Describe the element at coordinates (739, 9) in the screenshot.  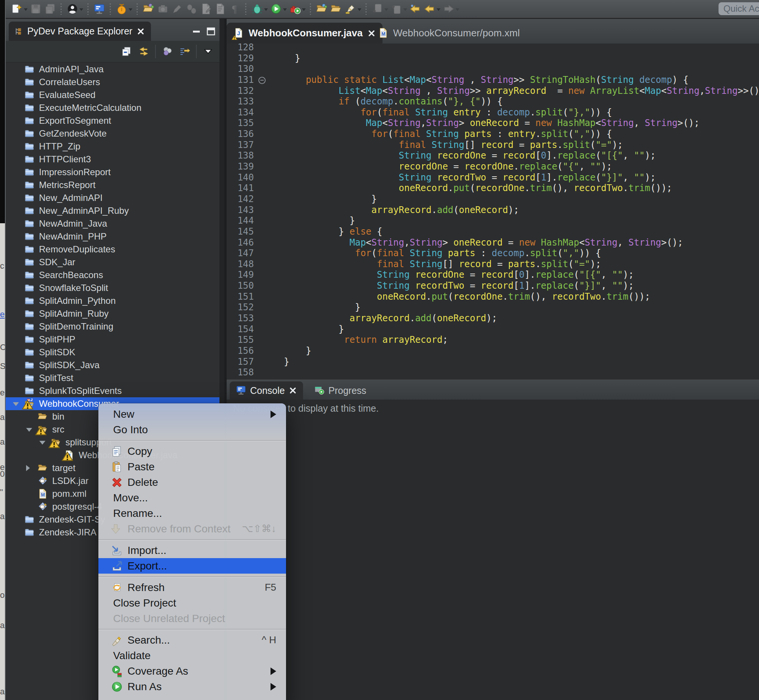
I see `quick-access-input: Quick Access` at that location.